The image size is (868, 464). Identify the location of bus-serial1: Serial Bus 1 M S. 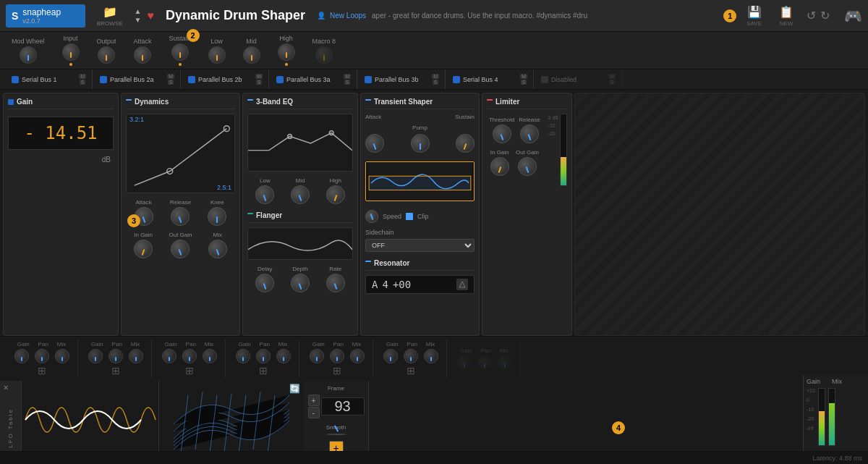
(49, 80).